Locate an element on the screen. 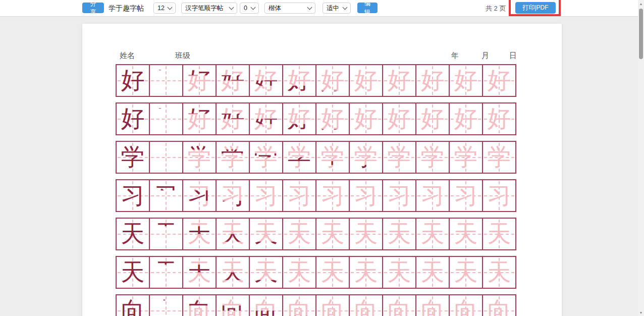 This screenshot has width=644, height=316. font-family-select: 楷体 is located at coordinates (290, 8).